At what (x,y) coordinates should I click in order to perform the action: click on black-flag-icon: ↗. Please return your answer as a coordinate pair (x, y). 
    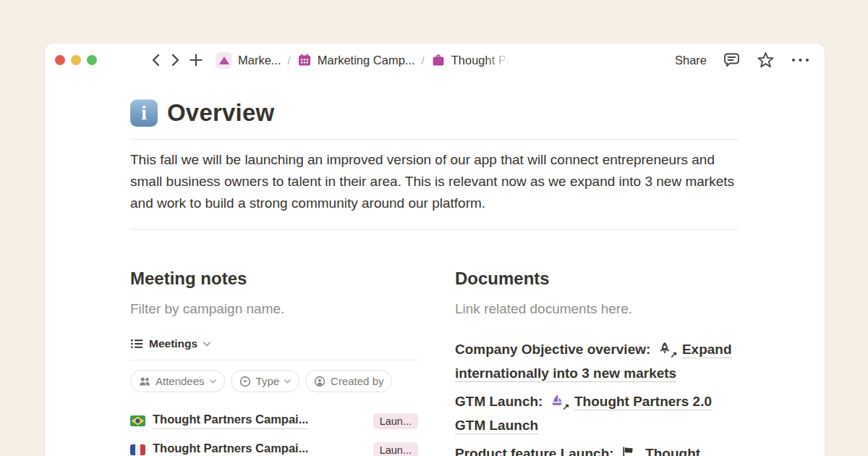
    Looking at the image, I should click on (628, 451).